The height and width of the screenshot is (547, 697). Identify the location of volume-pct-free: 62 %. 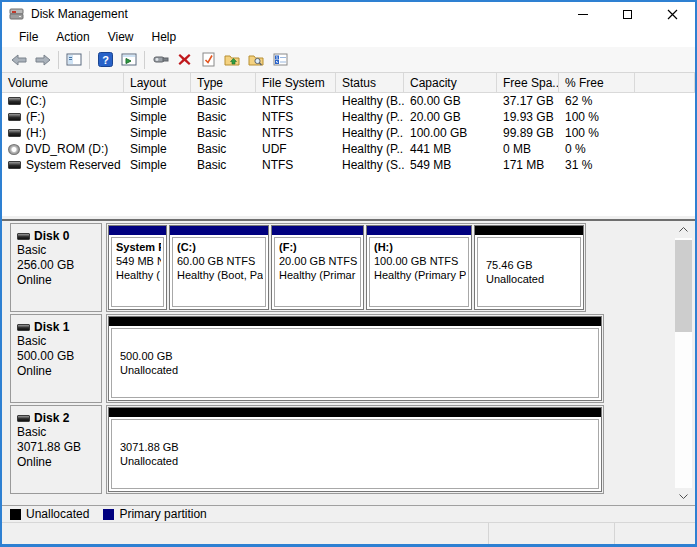
(597, 101).